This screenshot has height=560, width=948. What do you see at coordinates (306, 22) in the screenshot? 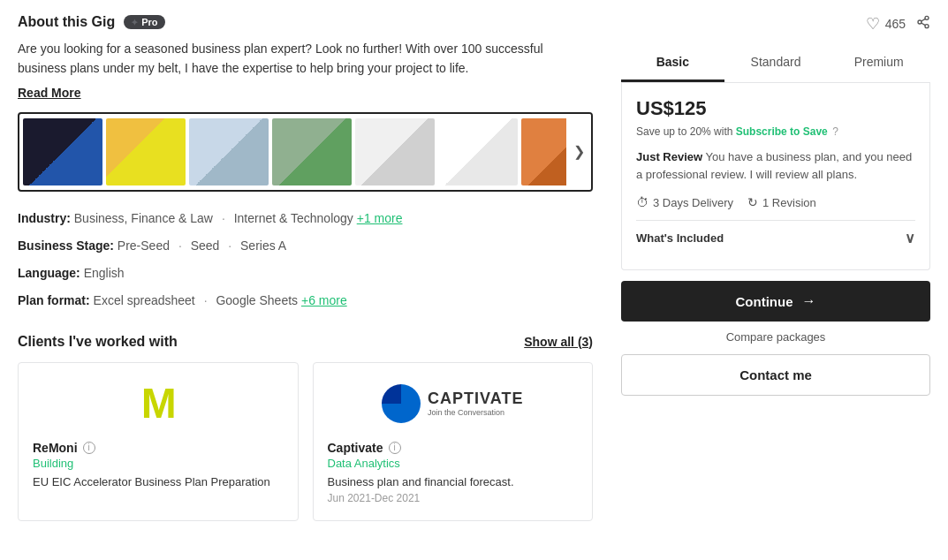
I see `gig-title-row: About this Gig ✦ Pro` at bounding box center [306, 22].